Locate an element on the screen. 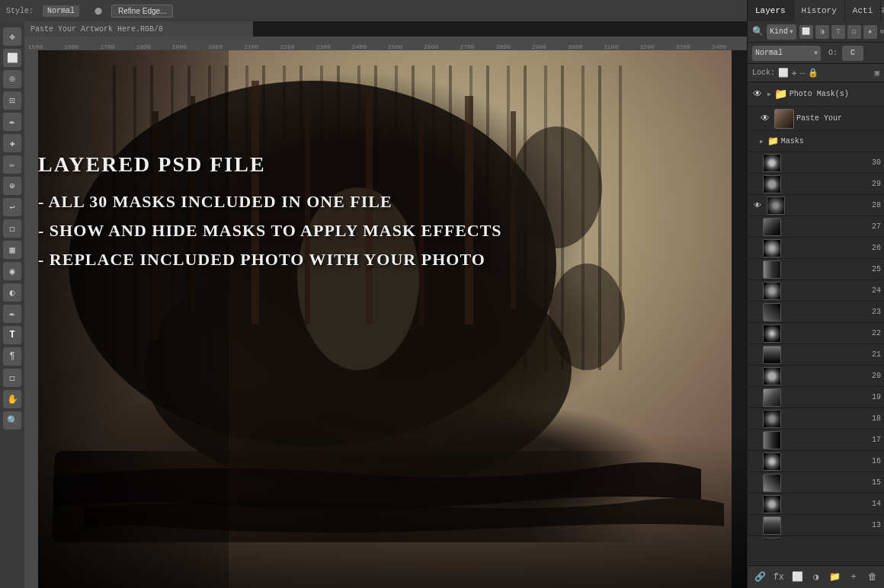 This screenshot has height=588, width=884. blur-tool: ◉ is located at coordinates (12, 271).